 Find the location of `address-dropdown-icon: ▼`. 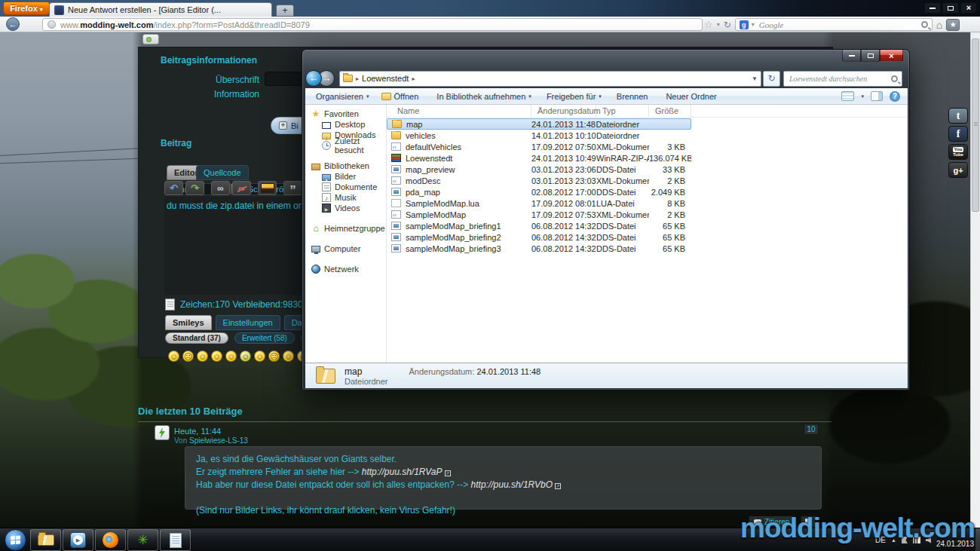

address-dropdown-icon: ▼ is located at coordinates (755, 78).